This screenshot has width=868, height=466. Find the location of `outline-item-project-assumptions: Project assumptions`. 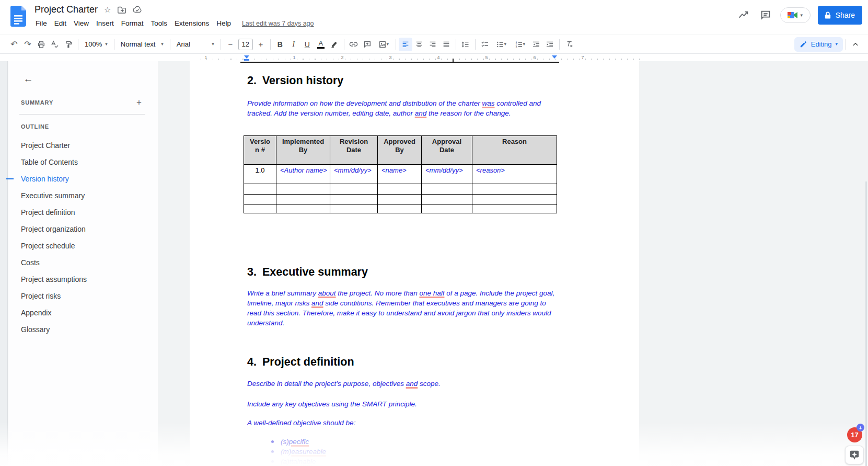

outline-item-project-assumptions: Project assumptions is located at coordinates (83, 279).